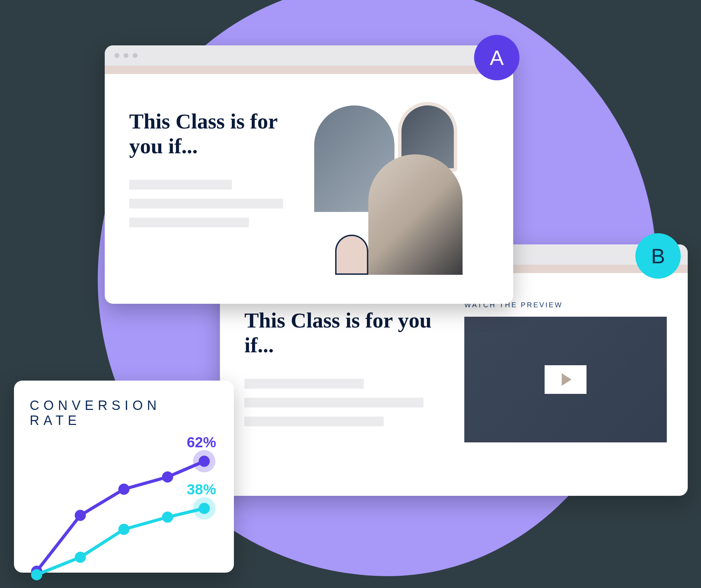  I want to click on conversion-chart: 62% 38%, so click(124, 508).